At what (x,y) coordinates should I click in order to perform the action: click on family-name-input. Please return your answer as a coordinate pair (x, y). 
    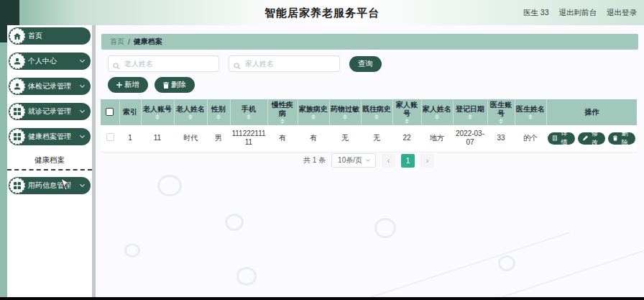
    Looking at the image, I should click on (285, 63).